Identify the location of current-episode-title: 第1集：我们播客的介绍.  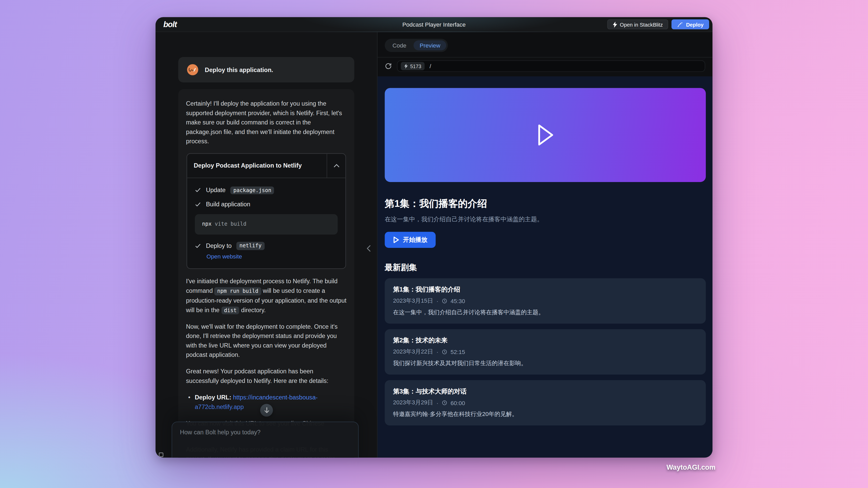
(545, 203).